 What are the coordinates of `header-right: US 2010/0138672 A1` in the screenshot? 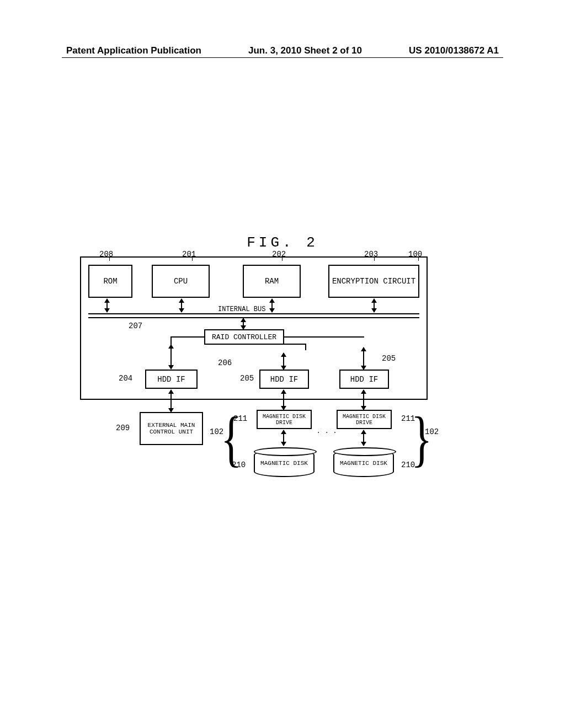 It's located at (454, 51).